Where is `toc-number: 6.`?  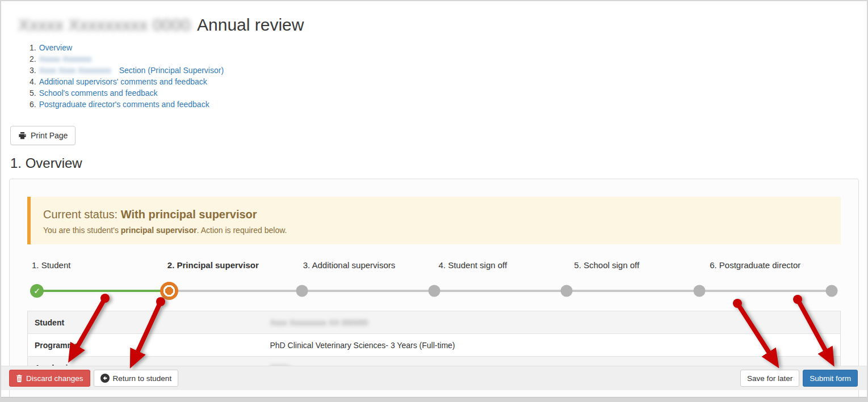 toc-number: 6. is located at coordinates (33, 104).